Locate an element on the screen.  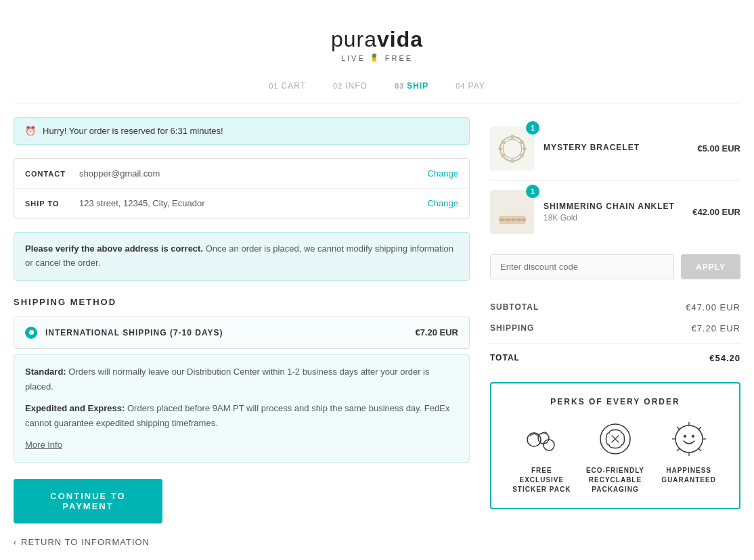
shipping-option-row: INTERNATIONAL SHIPPING (7-10 DAYS) €7.20… is located at coordinates (242, 333).